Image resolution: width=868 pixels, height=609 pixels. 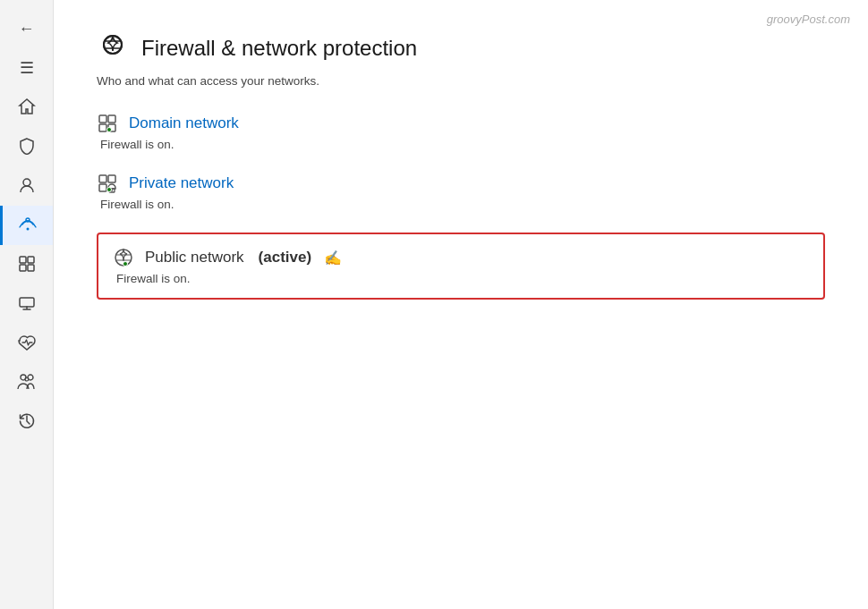 I want to click on public-network-icon, so click(x=123, y=258).